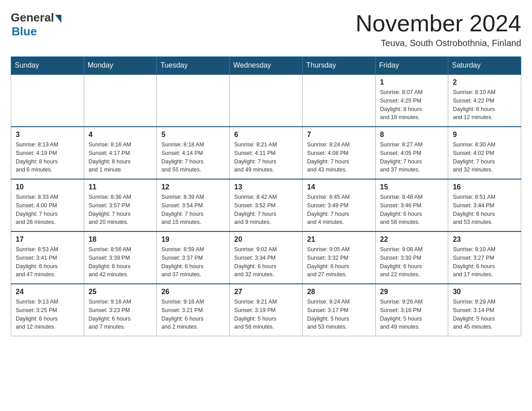 The image size is (532, 411). What do you see at coordinates (266, 258) in the screenshot?
I see `calendar-cell: 20Sunrise: 9:02 AMSunset: 3:34 PMDayligh…` at bounding box center [266, 258].